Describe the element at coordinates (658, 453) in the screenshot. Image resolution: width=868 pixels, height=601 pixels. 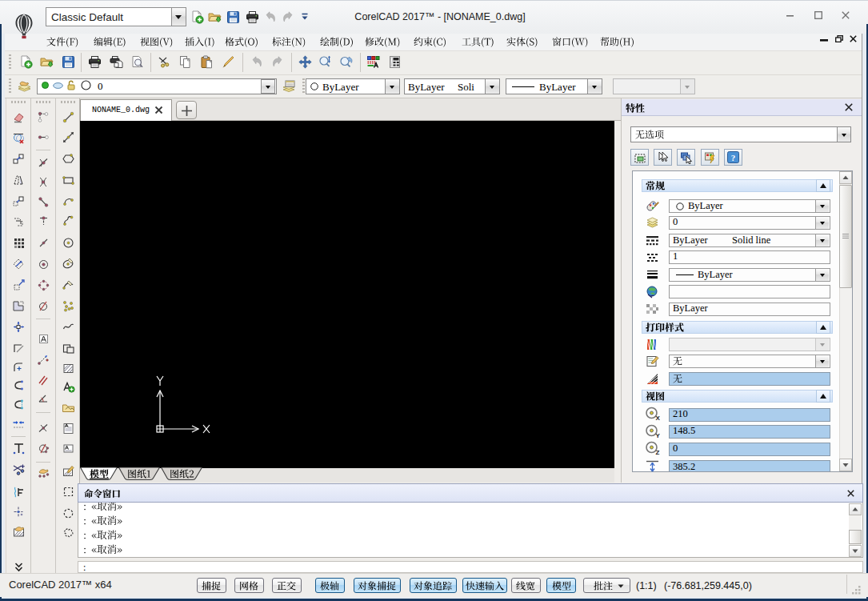
I see `svg-text: Z` at that location.